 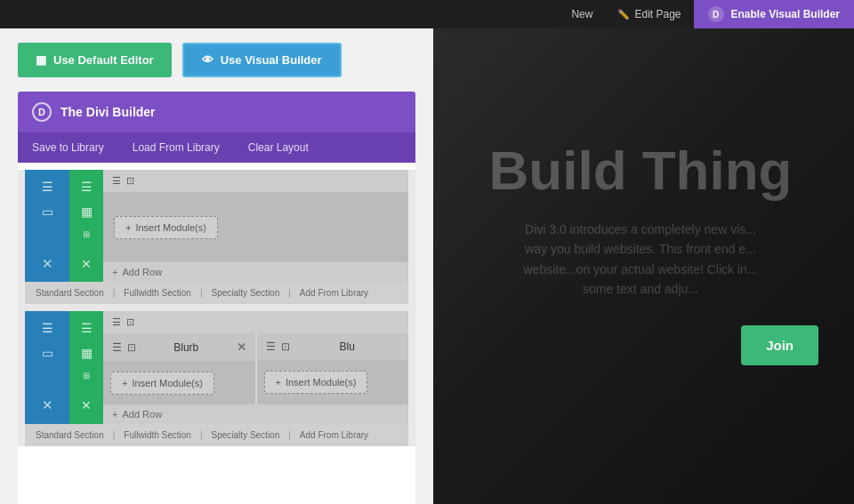 What do you see at coordinates (117, 181) in the screenshot?
I see `row-header-hamburger: ☰` at bounding box center [117, 181].